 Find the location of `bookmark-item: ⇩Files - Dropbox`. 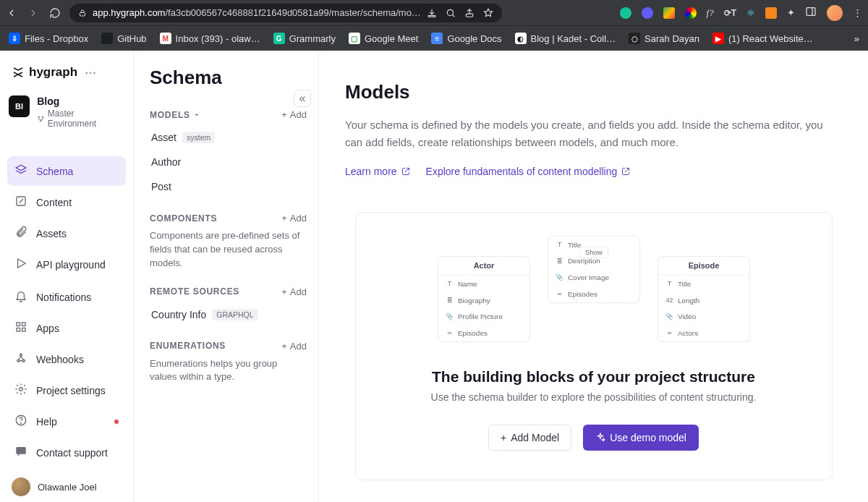

bookmark-item: ⇩Files - Dropbox is located at coordinates (48, 38).